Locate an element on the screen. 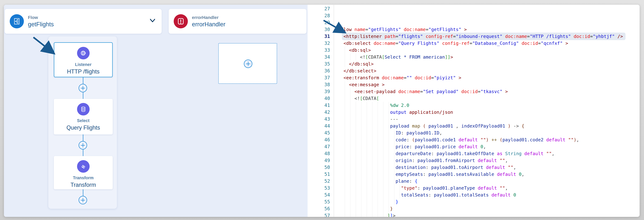 This screenshot has width=644, height=220. code-line: <![CDATA[Select * FROM american]]> is located at coordinates (489, 57).